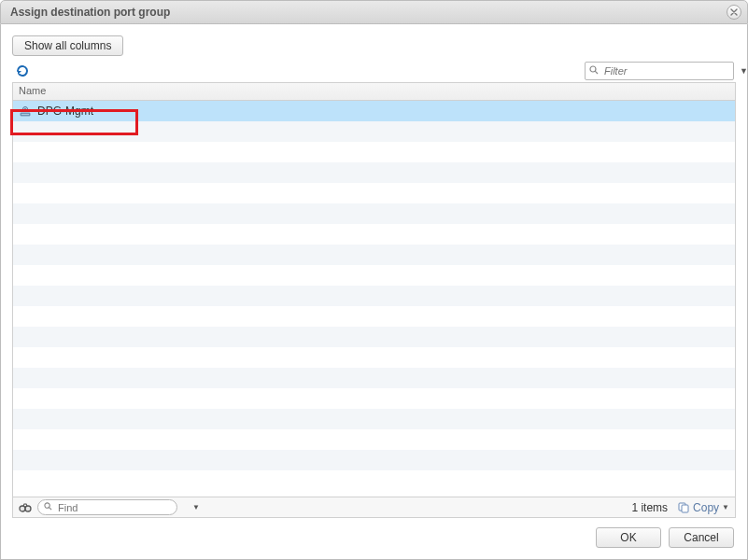 This screenshot has height=560, width=748. I want to click on toolbar-secondary: ▼, so click(374, 71).